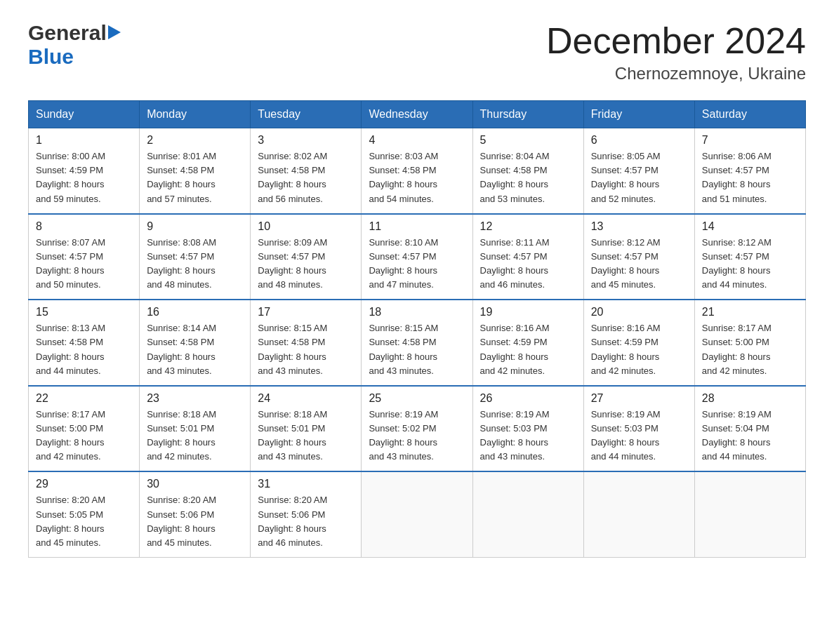  Describe the element at coordinates (417, 171) in the screenshot. I see `table-row: 4 Sunrise: 8:03 AMSunset: 4:58 PMDayligh…` at that location.